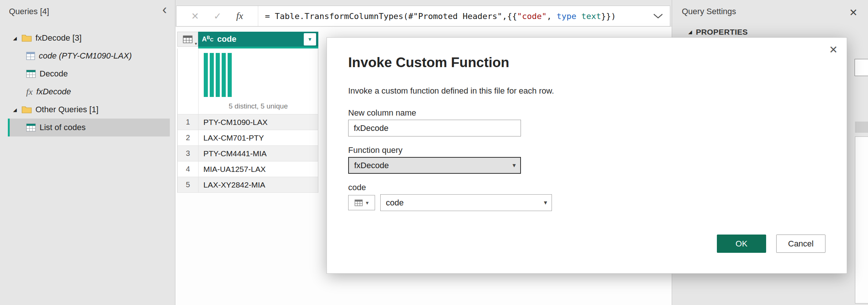 The width and height of the screenshot is (868, 305). Describe the element at coordinates (188, 185) in the screenshot. I see `row-number: 5` at that location.